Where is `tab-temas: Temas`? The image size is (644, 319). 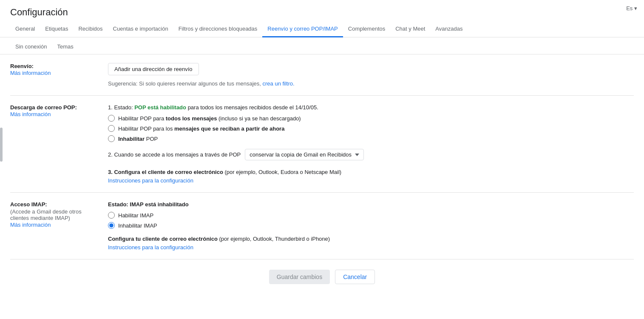
tab-temas: Temas is located at coordinates (65, 47).